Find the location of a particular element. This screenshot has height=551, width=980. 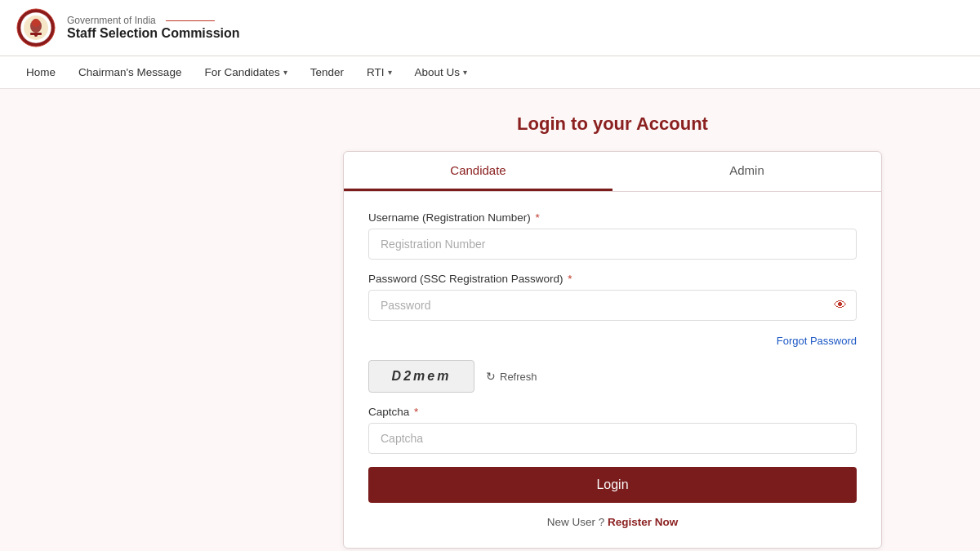

org-label: Staff Selection Commission is located at coordinates (154, 33).